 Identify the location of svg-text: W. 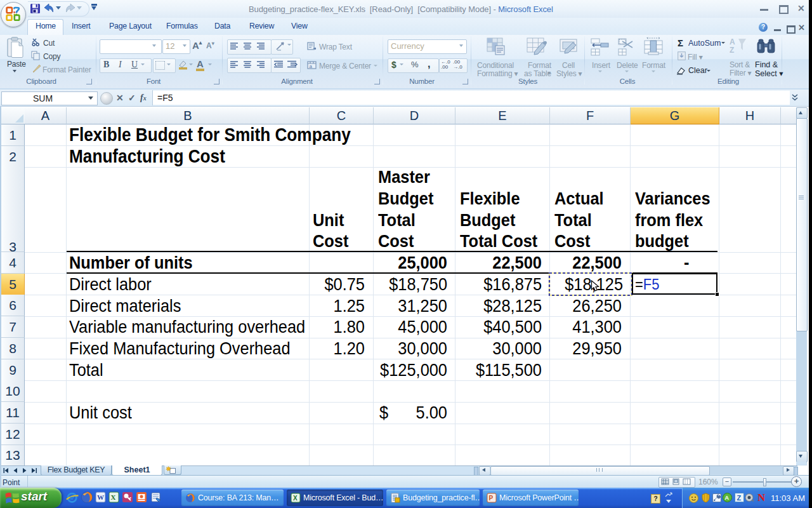
(100, 497).